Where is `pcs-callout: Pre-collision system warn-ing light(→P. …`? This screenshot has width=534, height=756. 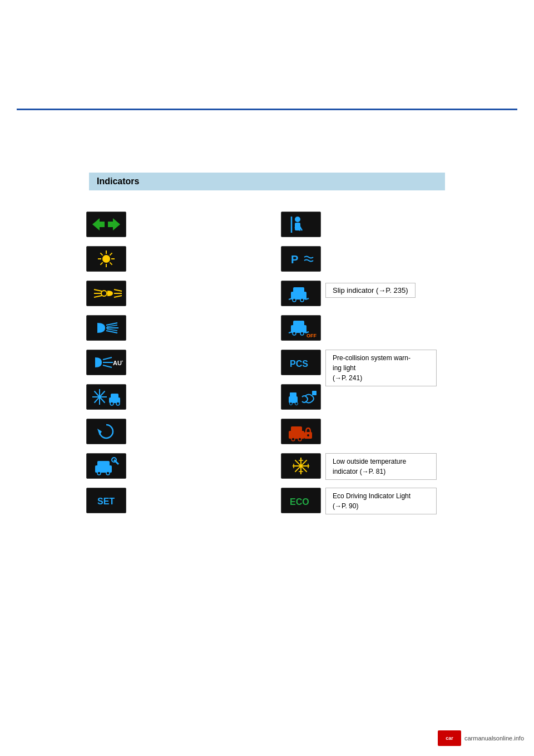 pcs-callout: Pre-collision system warn-ing light(→P. … is located at coordinates (381, 368).